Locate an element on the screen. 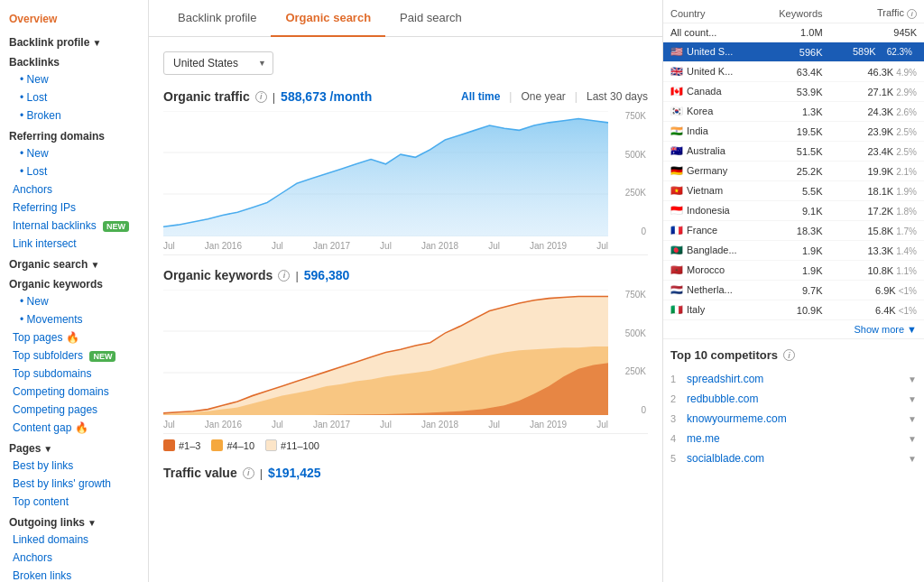 The height and width of the screenshot is (582, 924). sidebar-item-best-by-links: Best by links is located at coordinates (74, 466).